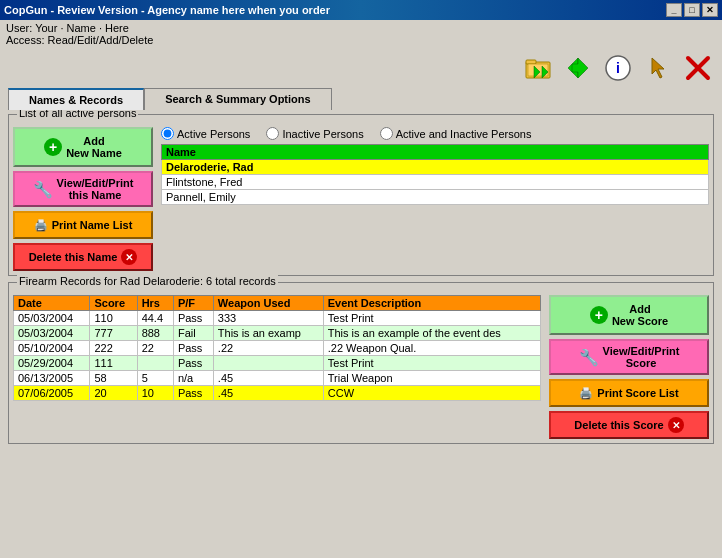  What do you see at coordinates (629, 393) in the screenshot?
I see `print-score-list-button: 🖨️ Print Score List` at bounding box center [629, 393].